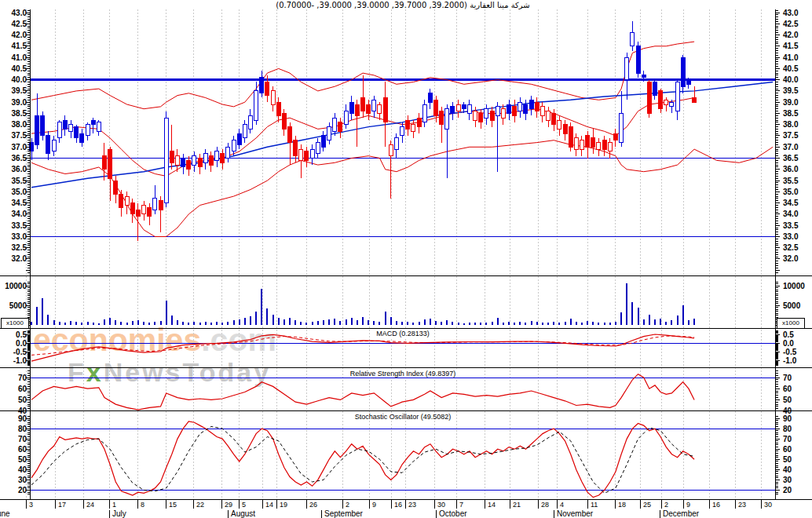 The width and height of the screenshot is (812, 518). I want to click on svg-text: 5, so click(243, 505).